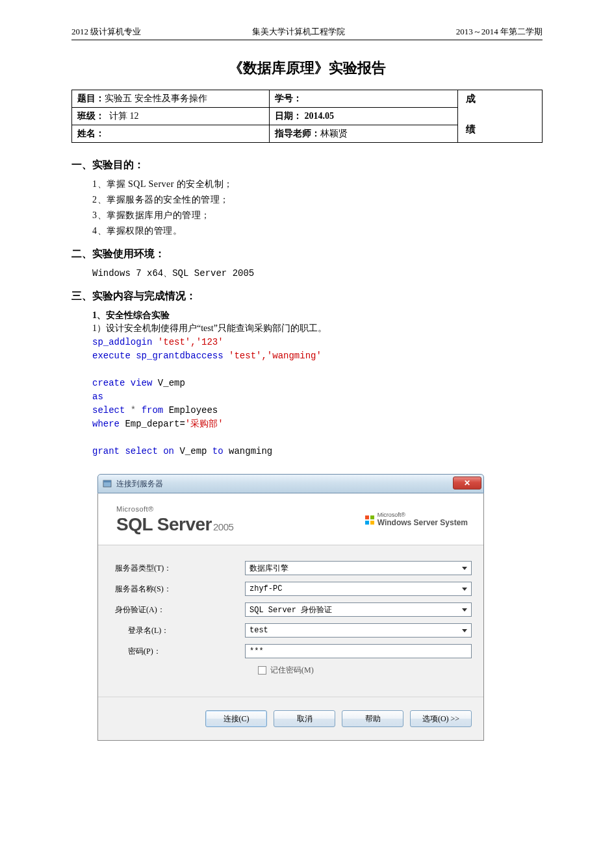 This screenshot has width=614, height=868. I want to click on sql-server-logo: Microsoft® SQL Server2005, so click(175, 520).